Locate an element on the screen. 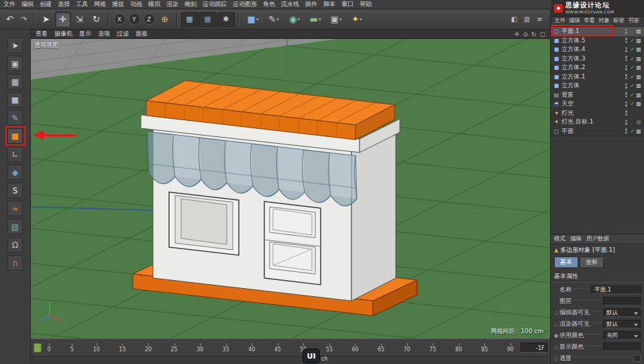 The width and height of the screenshot is (644, 364). tab-basic: 基本 is located at coordinates (566, 262).